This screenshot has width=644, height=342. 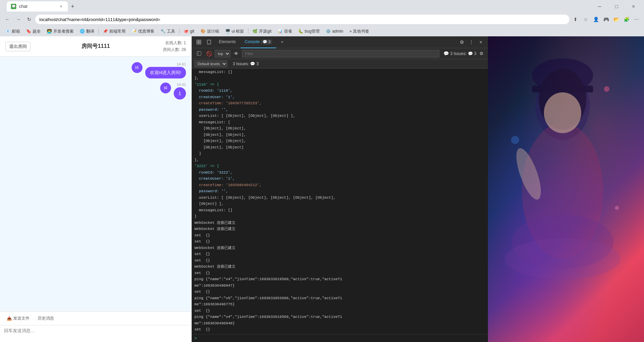 I want to click on devtools-inspect-icon, so click(x=199, y=42).